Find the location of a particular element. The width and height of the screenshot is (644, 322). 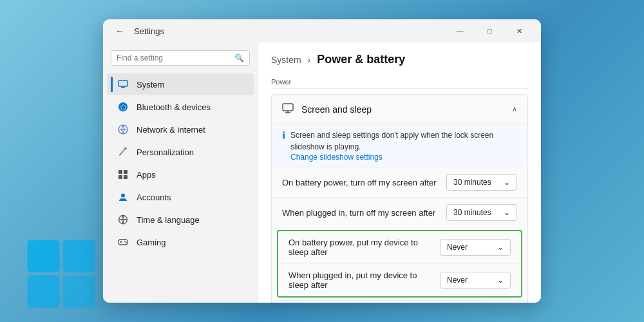

sidebar-item-time: Time & language is located at coordinates (180, 220).